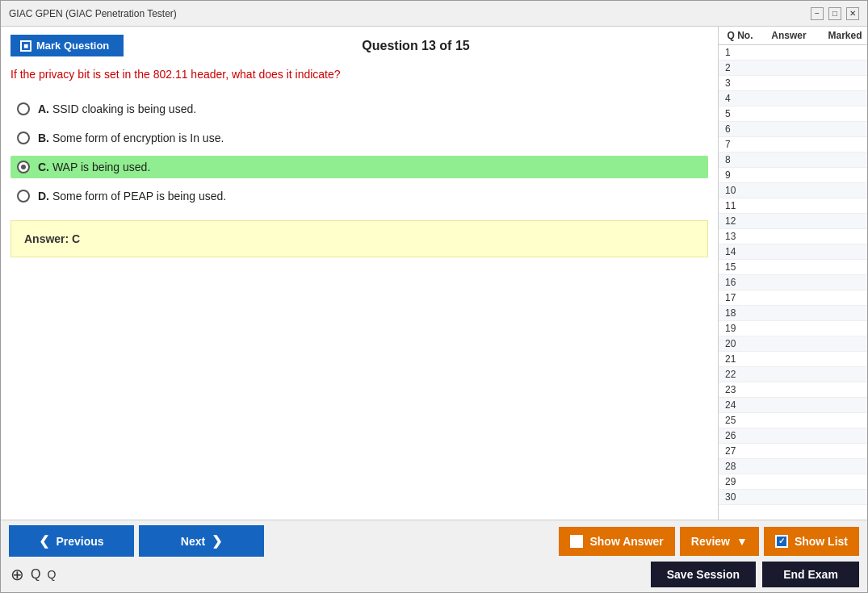  Describe the element at coordinates (736, 68) in the screenshot. I see `q-row-number: 2` at that location.